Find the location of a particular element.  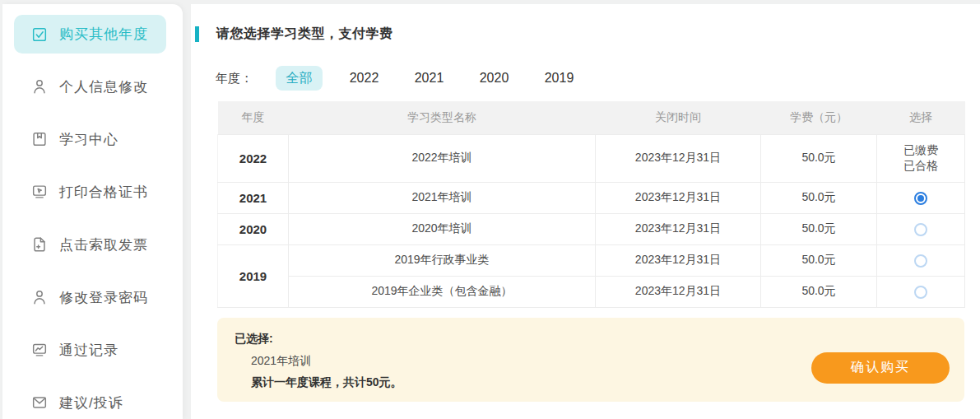

page-title-row: 请您选择学习类型，支付学费 is located at coordinates (586, 34).